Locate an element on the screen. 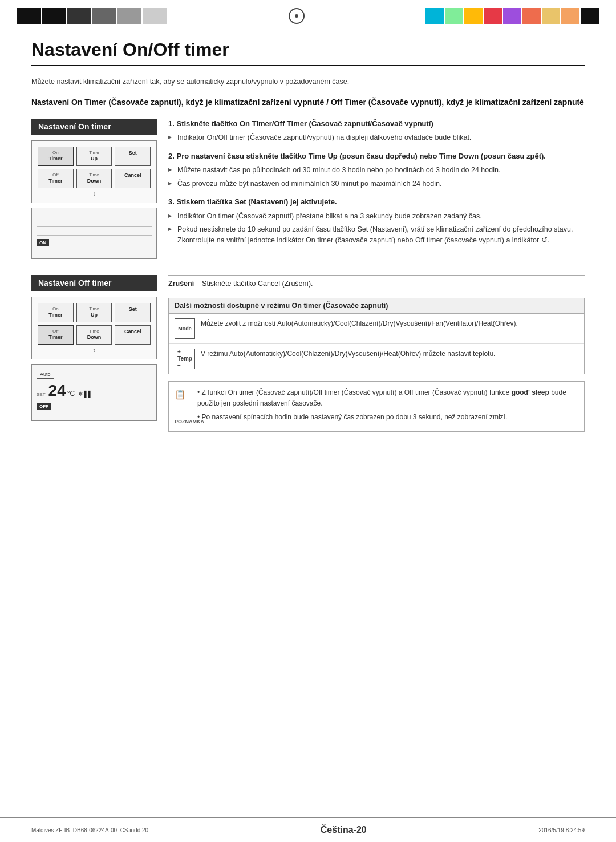  top-divider is located at coordinates (308, 30).